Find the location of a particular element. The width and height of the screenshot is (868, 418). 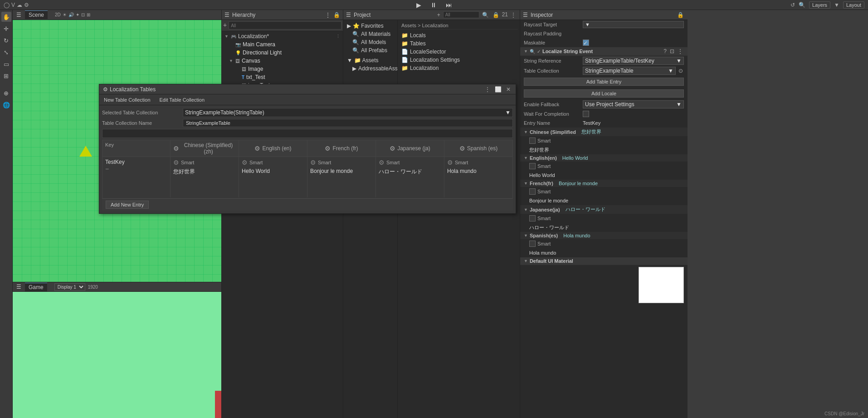

hierarchy-add-btn: + is located at coordinates (225, 25).